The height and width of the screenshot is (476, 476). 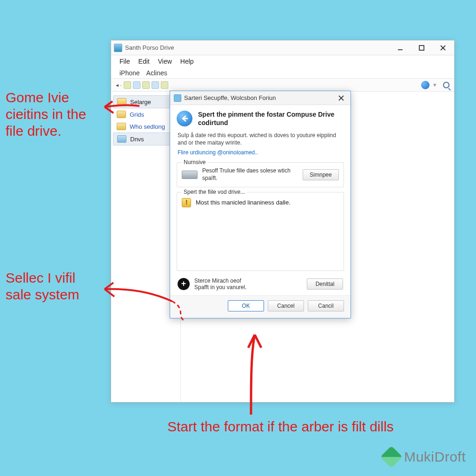 I want to click on menu-file: File, so click(x=125, y=61).